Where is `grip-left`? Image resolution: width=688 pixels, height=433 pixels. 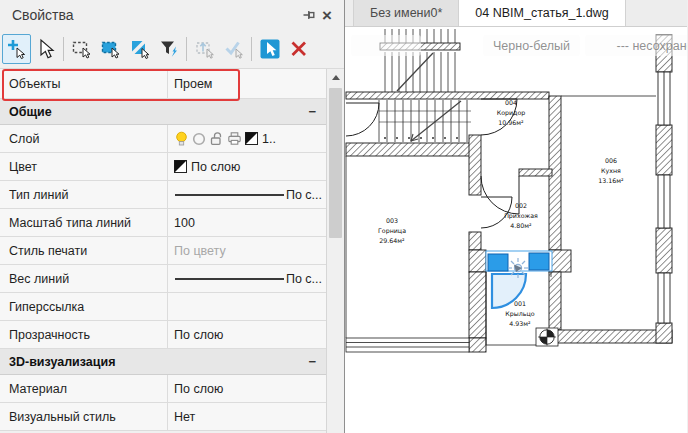 grip-left is located at coordinates (498, 262).